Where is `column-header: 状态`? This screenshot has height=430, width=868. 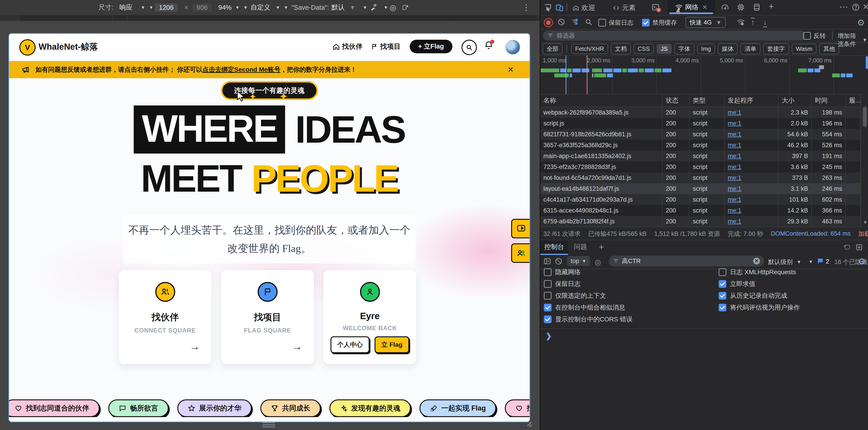
column-header: 状态 is located at coordinates (676, 100).